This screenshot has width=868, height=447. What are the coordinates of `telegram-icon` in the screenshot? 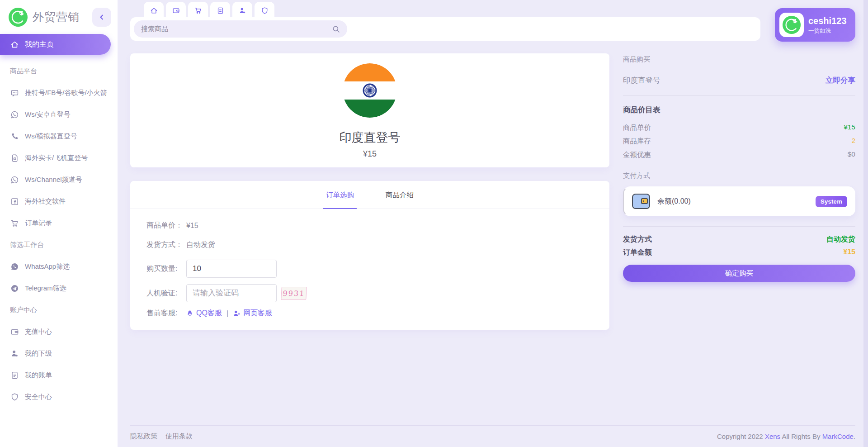 It's located at (14, 288).